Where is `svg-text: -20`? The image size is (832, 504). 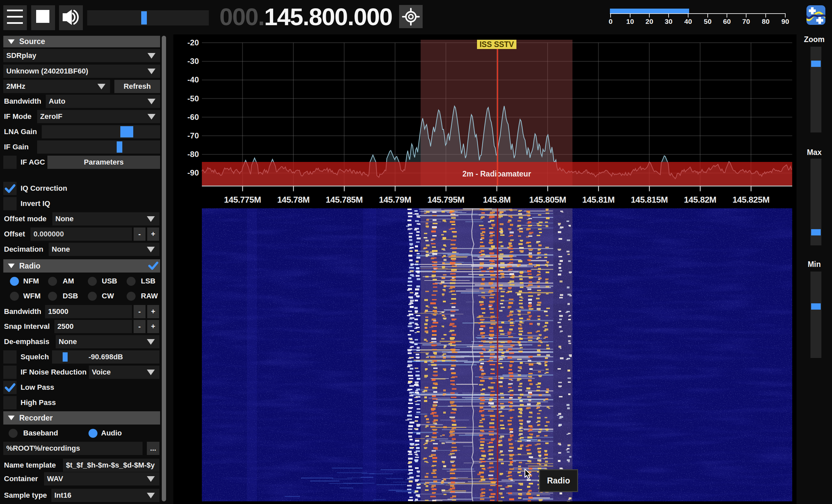
svg-text: -20 is located at coordinates (193, 43).